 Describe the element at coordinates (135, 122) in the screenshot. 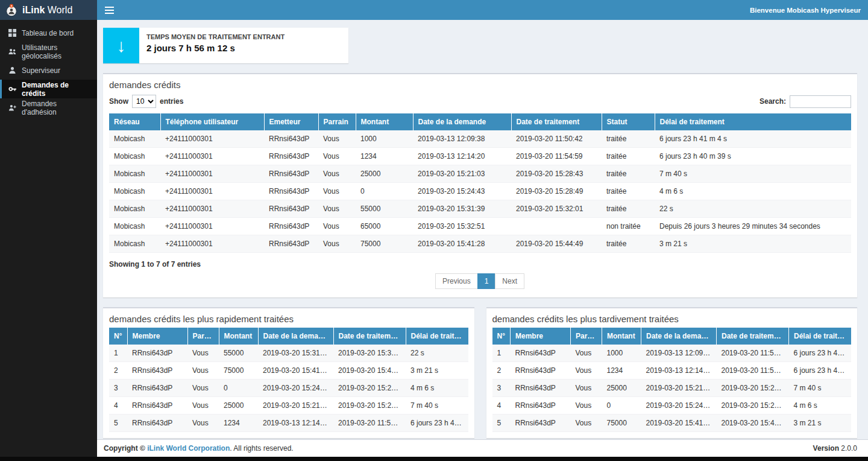

I see `column-header: Réseau` at that location.